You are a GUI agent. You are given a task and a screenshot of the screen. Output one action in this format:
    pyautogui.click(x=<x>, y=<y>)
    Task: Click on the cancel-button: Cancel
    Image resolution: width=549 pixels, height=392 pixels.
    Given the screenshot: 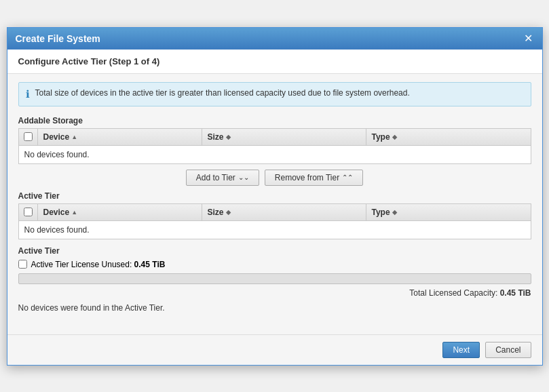 What is the action you would take?
    pyautogui.click(x=508, y=350)
    